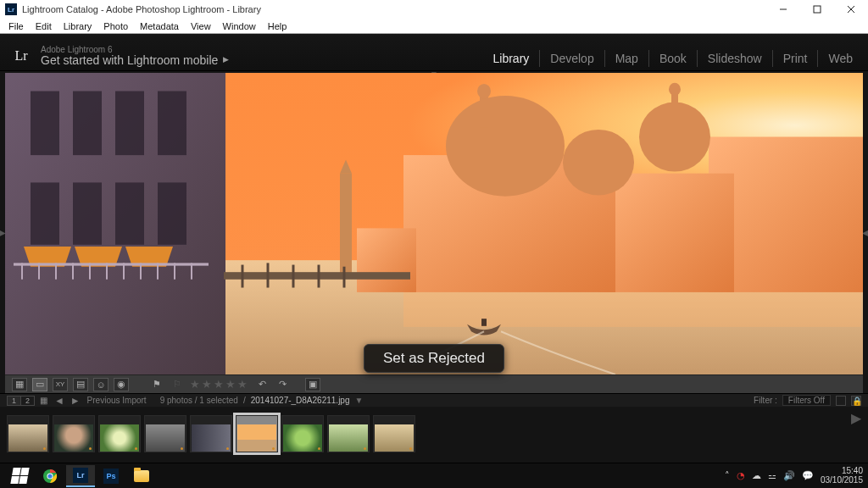  Describe the element at coordinates (111, 476) in the screenshot. I see `taskbar-photoshop: Ps` at that location.